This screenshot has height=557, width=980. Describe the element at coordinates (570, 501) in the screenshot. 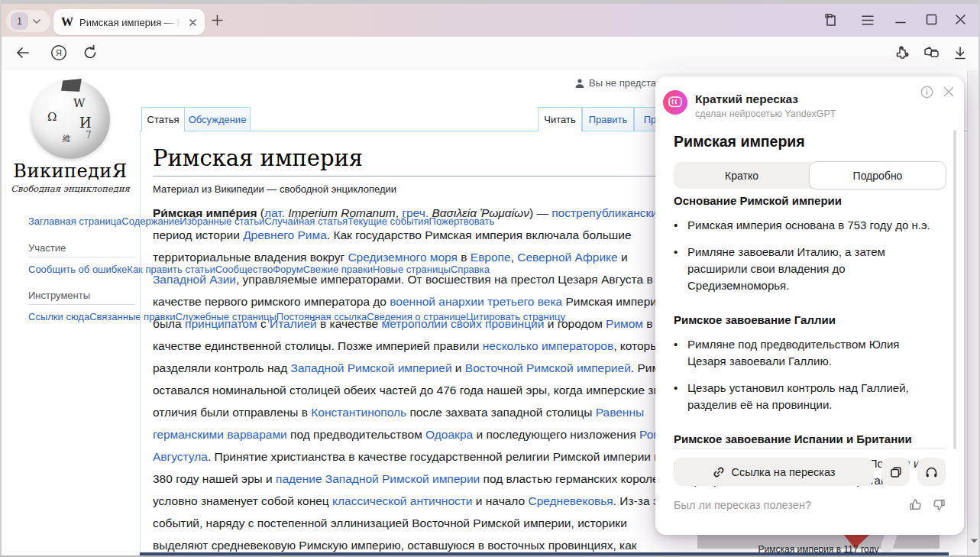

I see `wiki-link: Средневековья` at that location.